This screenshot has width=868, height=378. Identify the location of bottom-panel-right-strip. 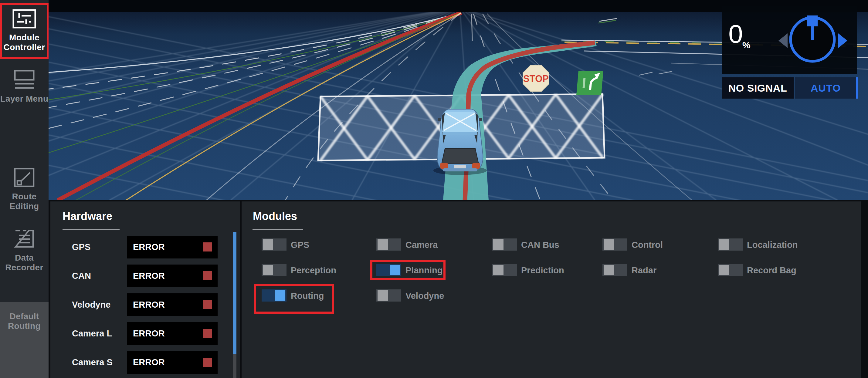
(865, 289).